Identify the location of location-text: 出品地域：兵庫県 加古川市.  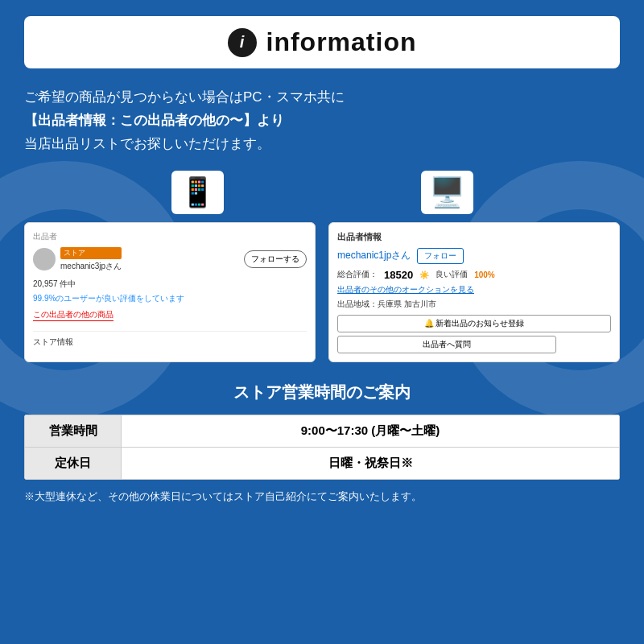
(474, 304).